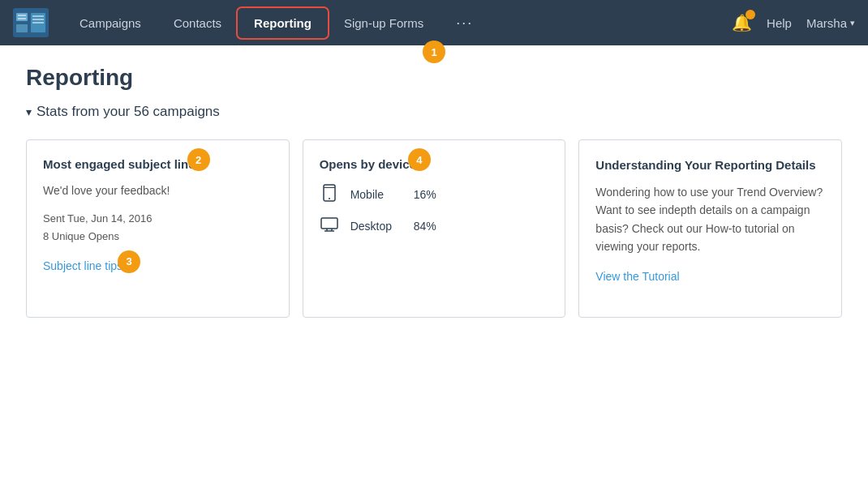 The height and width of the screenshot is (479, 868). I want to click on card-opens-by-device: Opens by device 4 Mobile 16%, so click(435, 229).